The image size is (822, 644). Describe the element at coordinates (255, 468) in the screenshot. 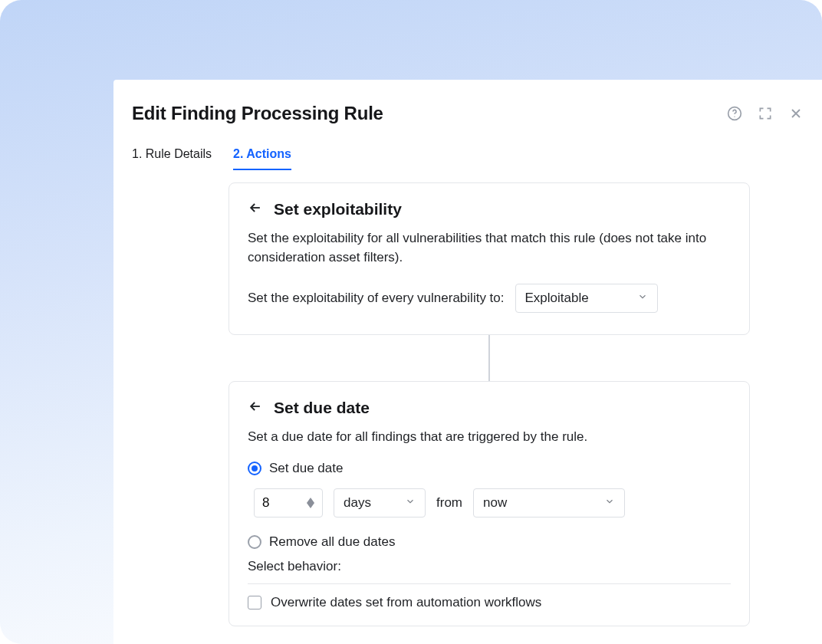

I see `radio-on-icon` at that location.